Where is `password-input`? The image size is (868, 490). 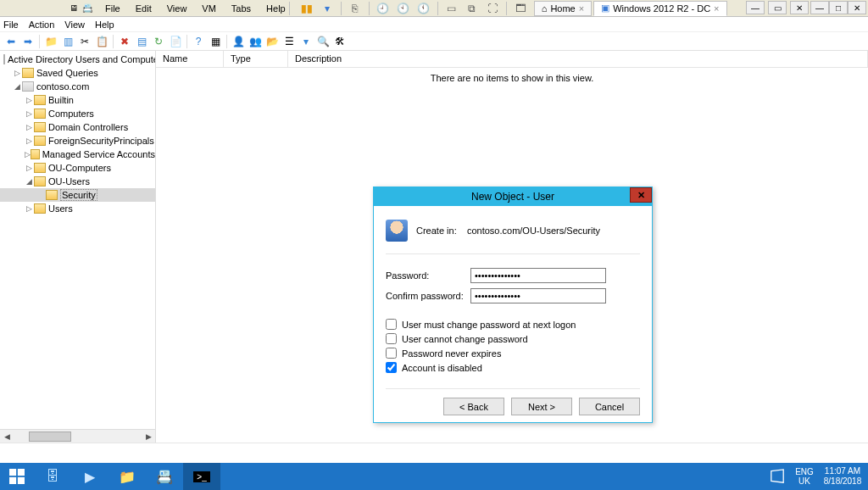 password-input is located at coordinates (538, 276).